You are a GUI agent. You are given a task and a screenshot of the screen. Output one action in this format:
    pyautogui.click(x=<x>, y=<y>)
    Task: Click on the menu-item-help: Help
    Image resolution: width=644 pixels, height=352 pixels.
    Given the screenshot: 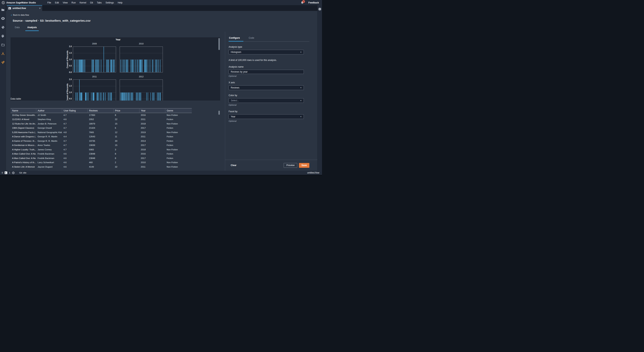 What is the action you would take?
    pyautogui.click(x=120, y=2)
    